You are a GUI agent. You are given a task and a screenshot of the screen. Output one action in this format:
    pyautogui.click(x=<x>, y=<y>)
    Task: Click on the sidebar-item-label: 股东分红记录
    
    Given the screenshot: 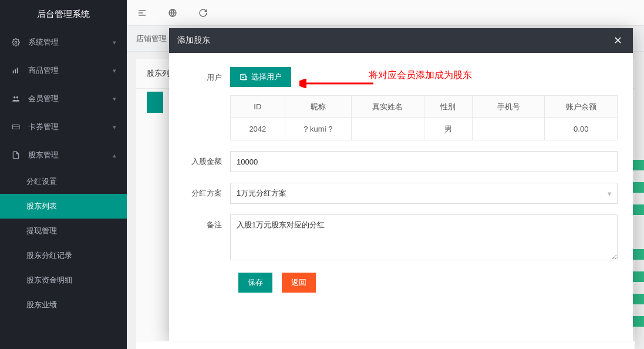 What is the action you would take?
    pyautogui.click(x=49, y=256)
    